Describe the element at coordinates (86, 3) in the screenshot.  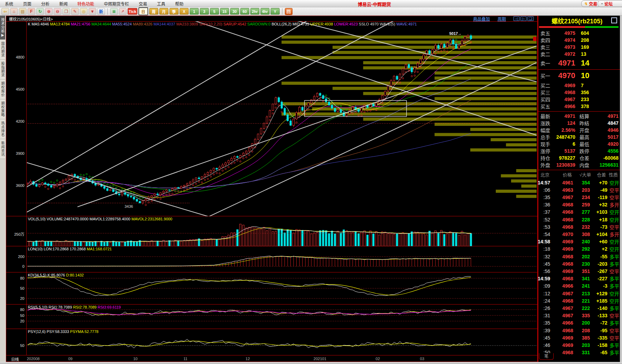
I see `menu-item-特色功能: 特色功能` at that location.